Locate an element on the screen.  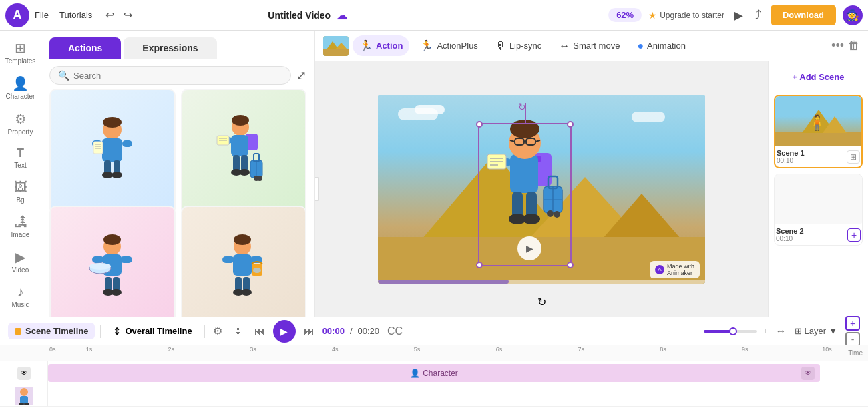
microphone-button: 🎙 is located at coordinates (238, 331).